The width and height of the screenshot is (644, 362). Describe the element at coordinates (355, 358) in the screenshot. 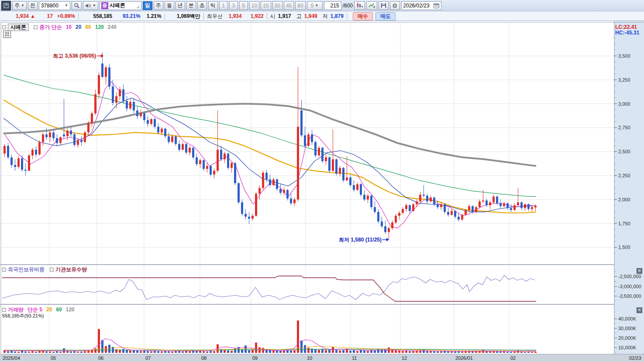

I see `svg-text: 11` at that location.